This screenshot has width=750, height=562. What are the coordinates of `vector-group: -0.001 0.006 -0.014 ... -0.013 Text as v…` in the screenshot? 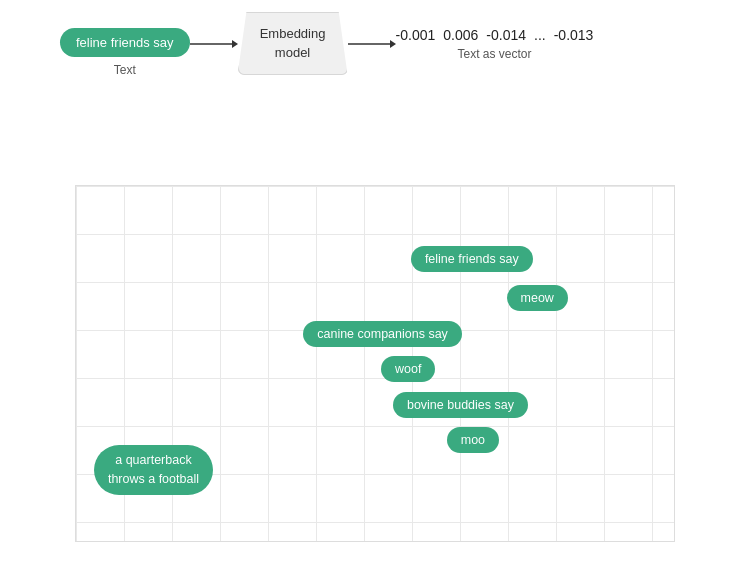 It's located at (495, 53).